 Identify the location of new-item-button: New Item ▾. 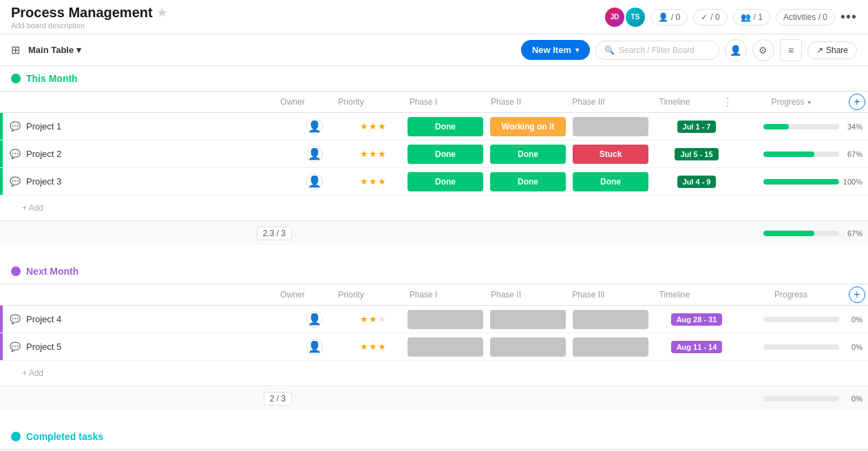
(555, 50).